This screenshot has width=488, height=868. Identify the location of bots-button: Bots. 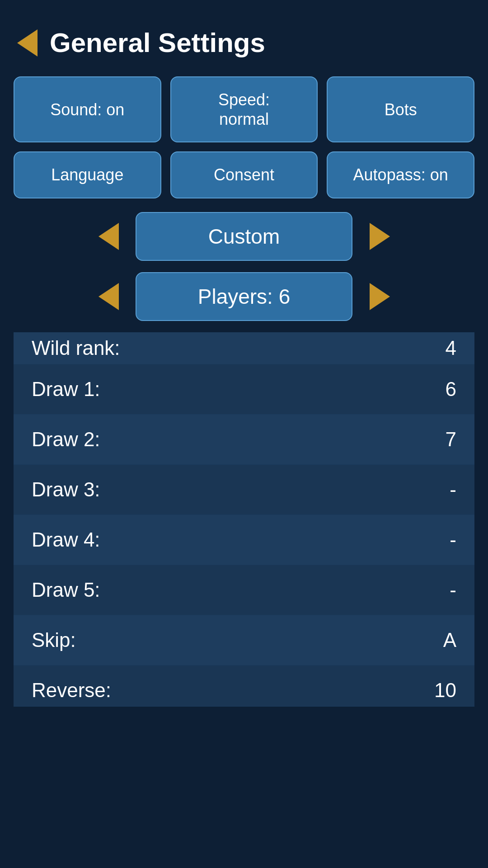
(400, 109).